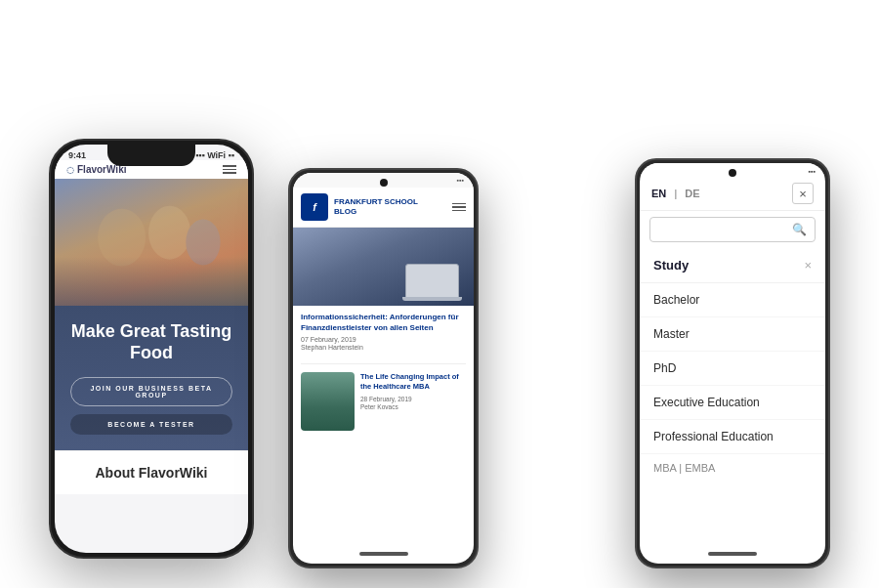  I want to click on phone2-article2-date: 28 February, 2019, so click(413, 399).